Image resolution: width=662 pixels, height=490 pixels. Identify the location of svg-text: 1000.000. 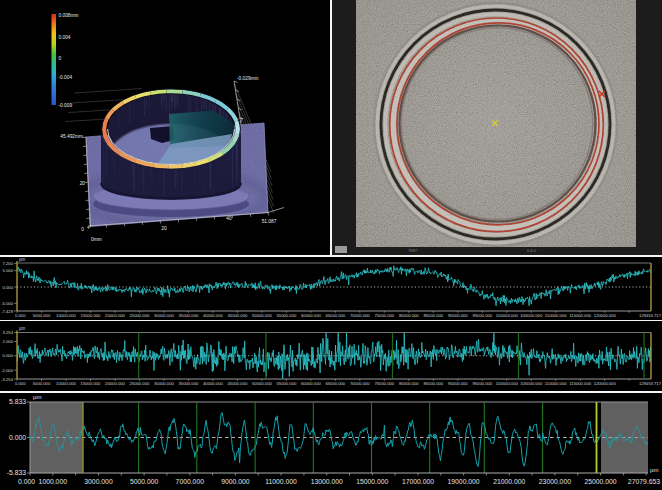
(54, 482).